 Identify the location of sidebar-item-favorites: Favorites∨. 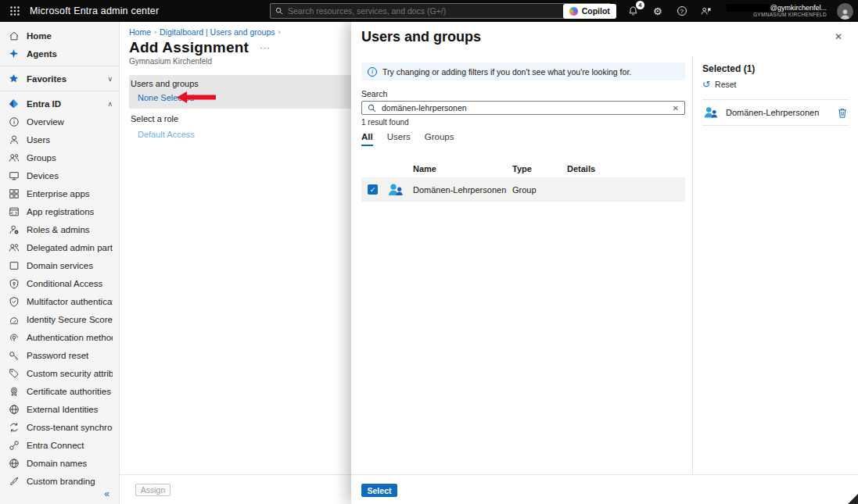
(59, 78).